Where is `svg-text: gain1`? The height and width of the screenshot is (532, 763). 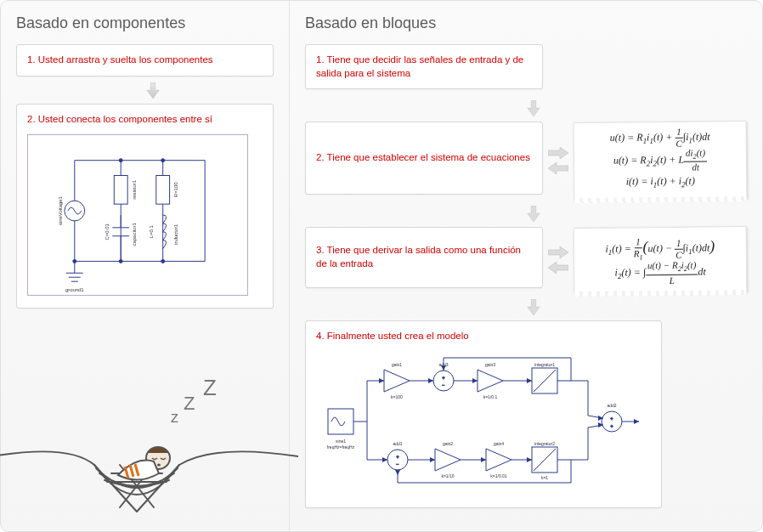 svg-text: gain1 is located at coordinates (397, 365).